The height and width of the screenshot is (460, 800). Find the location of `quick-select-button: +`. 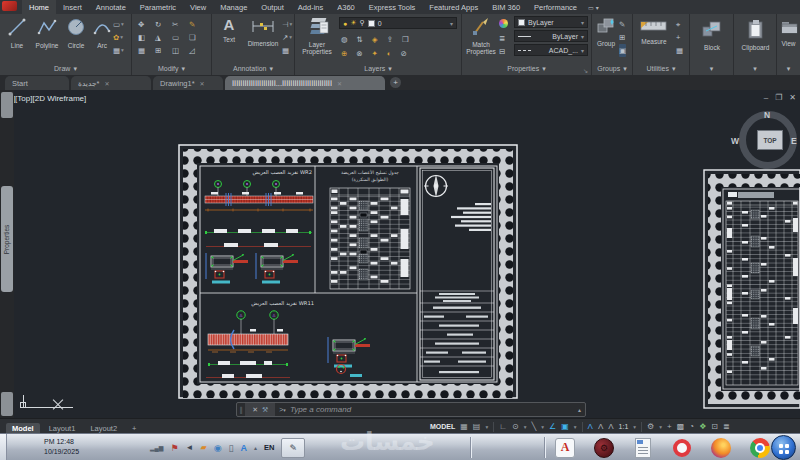

quick-select-button: + is located at coordinates (680, 38).